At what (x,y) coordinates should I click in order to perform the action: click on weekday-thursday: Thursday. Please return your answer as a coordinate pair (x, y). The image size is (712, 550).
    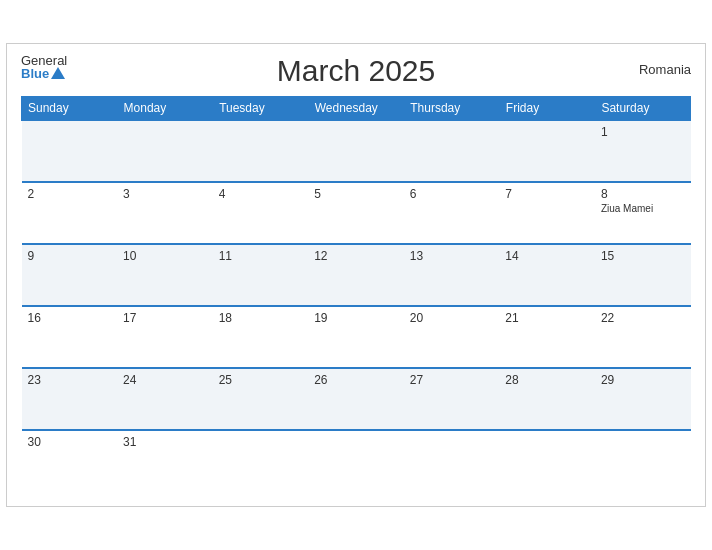
    Looking at the image, I should click on (452, 109).